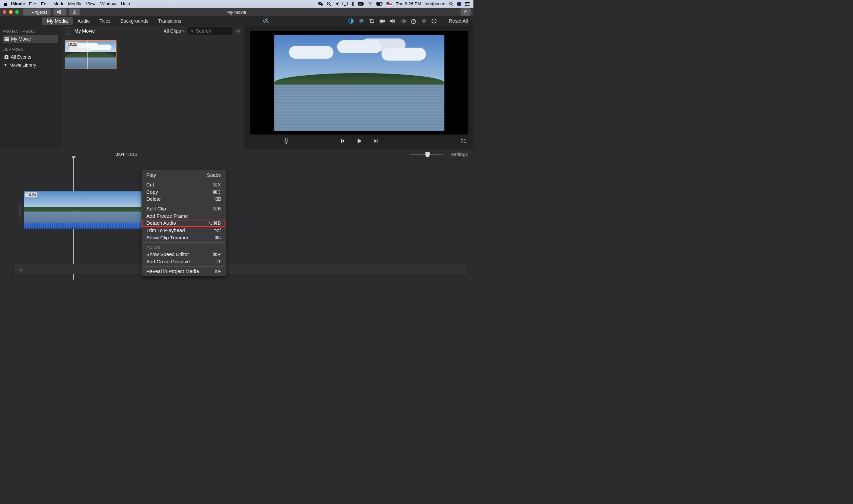 This screenshot has height=504, width=853. Describe the element at coordinates (11, 12) in the screenshot. I see `window-minimize-button` at that location.